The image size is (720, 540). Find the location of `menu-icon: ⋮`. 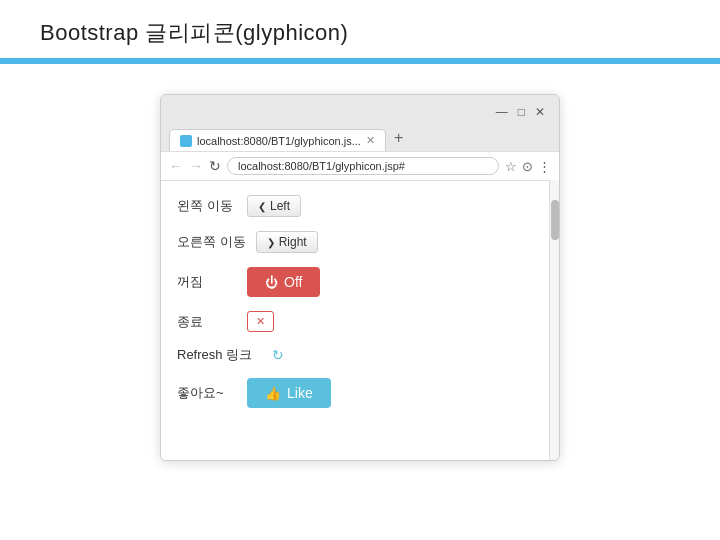

menu-icon: ⋮ is located at coordinates (544, 166).